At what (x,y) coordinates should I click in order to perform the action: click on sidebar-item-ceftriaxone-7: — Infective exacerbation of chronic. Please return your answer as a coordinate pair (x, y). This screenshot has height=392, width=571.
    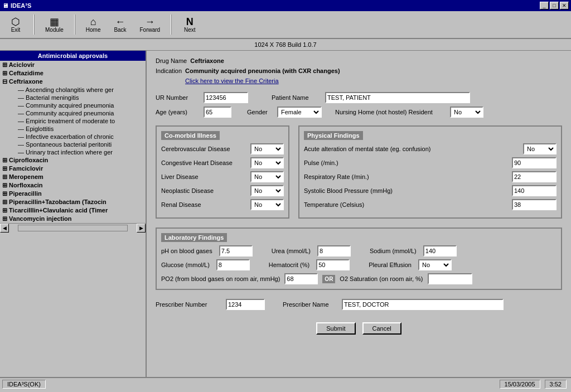
    Looking at the image, I should click on (72, 137).